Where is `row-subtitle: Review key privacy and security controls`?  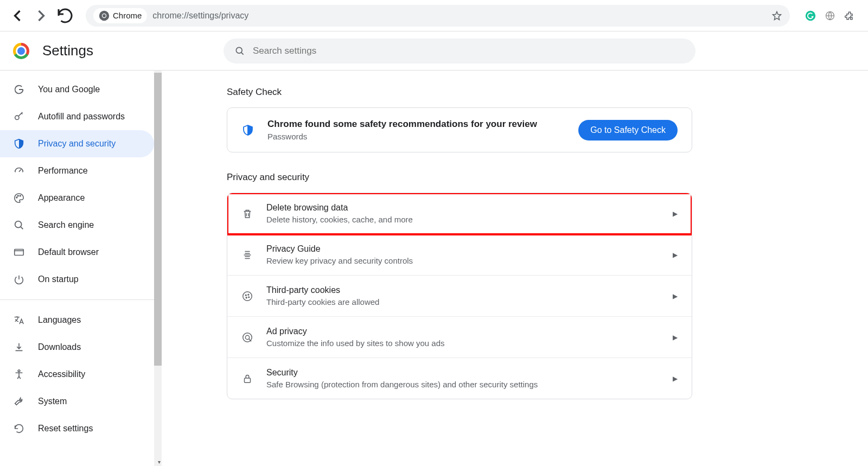
row-subtitle: Review key privacy and security controls is located at coordinates (463, 260).